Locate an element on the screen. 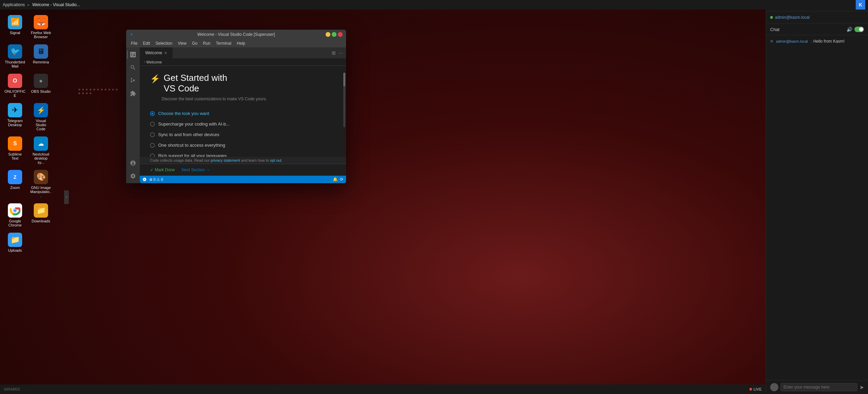  privacy-link: privacy statement is located at coordinates (225, 160).